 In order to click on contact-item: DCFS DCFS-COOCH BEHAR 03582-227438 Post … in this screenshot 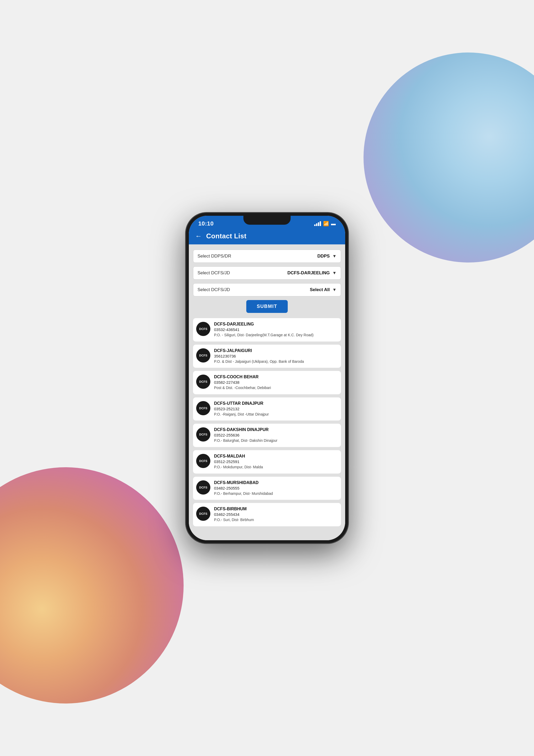, I will do `click(267, 383)`.